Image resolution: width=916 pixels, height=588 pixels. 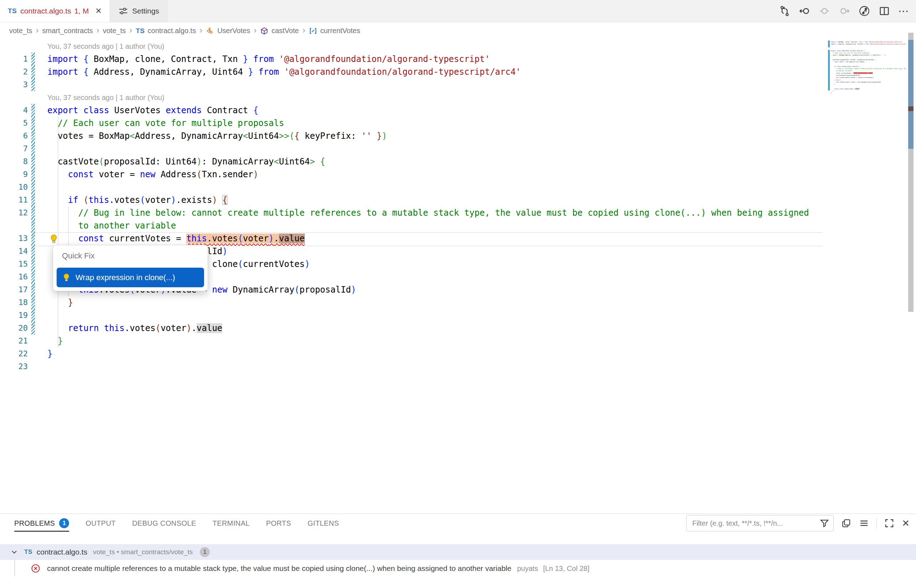 I want to click on code-line: to another variable, so click(x=415, y=226).